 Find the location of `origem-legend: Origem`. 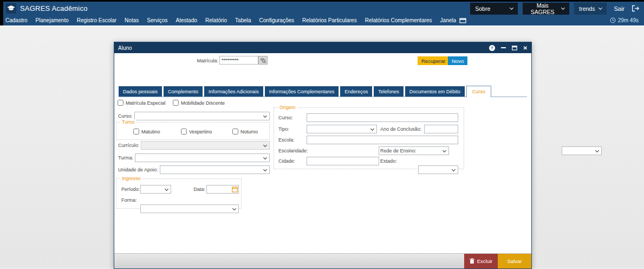

origem-legend: Origem is located at coordinates (288, 107).